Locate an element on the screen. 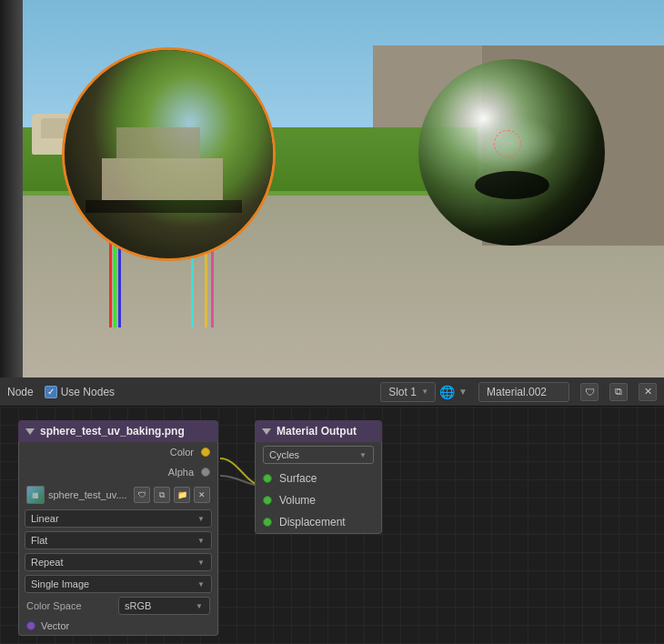  folder-small-icon: 📁 is located at coordinates (182, 495).